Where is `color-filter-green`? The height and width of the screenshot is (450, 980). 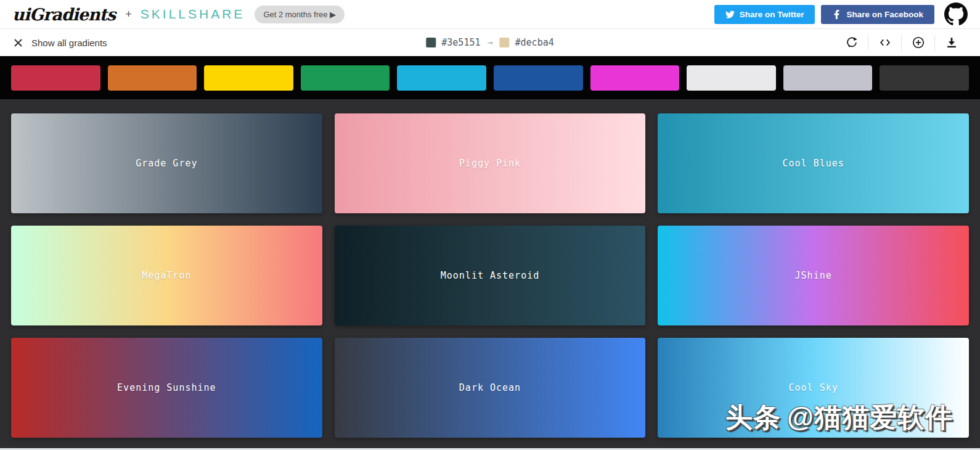 color-filter-green is located at coordinates (345, 78).